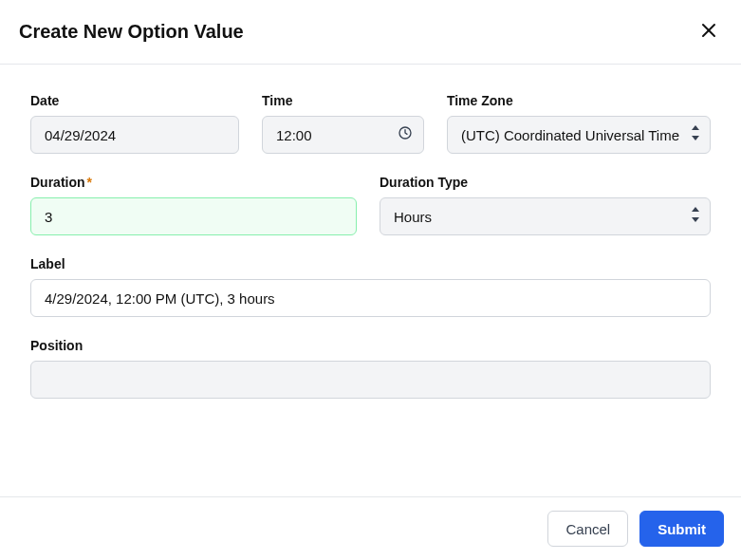  I want to click on position-label: Position, so click(370, 345).